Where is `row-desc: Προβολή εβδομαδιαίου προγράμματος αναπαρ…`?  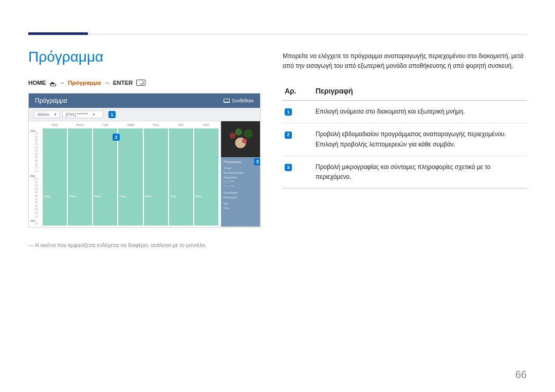 row-desc: Προβολή εβδομαδιαίου προγράμματος αναπαρ… is located at coordinates (420, 140).